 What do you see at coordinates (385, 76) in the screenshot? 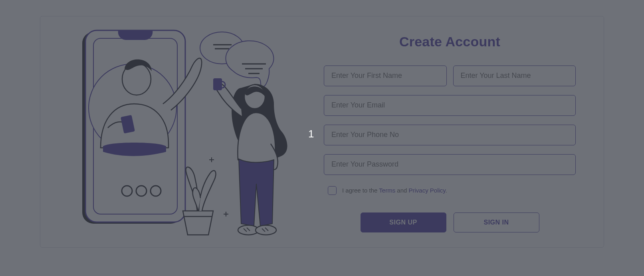
I see `first-name-field` at bounding box center [385, 76].